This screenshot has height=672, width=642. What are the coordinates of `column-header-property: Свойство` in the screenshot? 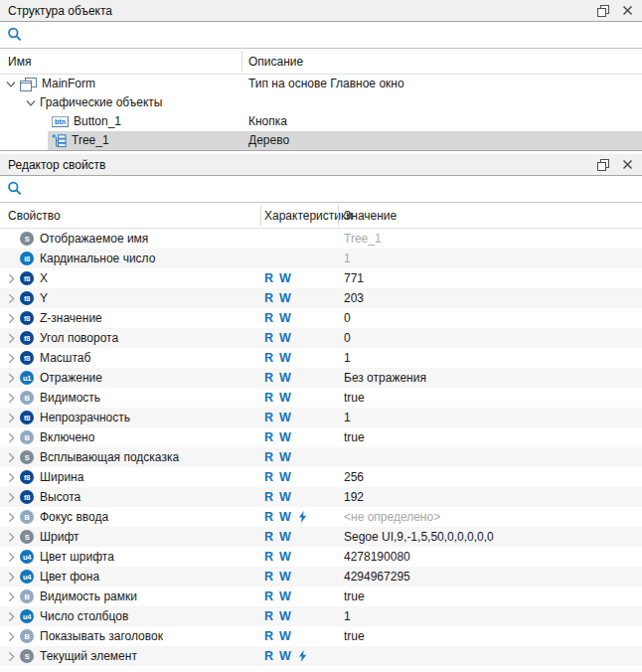 It's located at (34, 216).